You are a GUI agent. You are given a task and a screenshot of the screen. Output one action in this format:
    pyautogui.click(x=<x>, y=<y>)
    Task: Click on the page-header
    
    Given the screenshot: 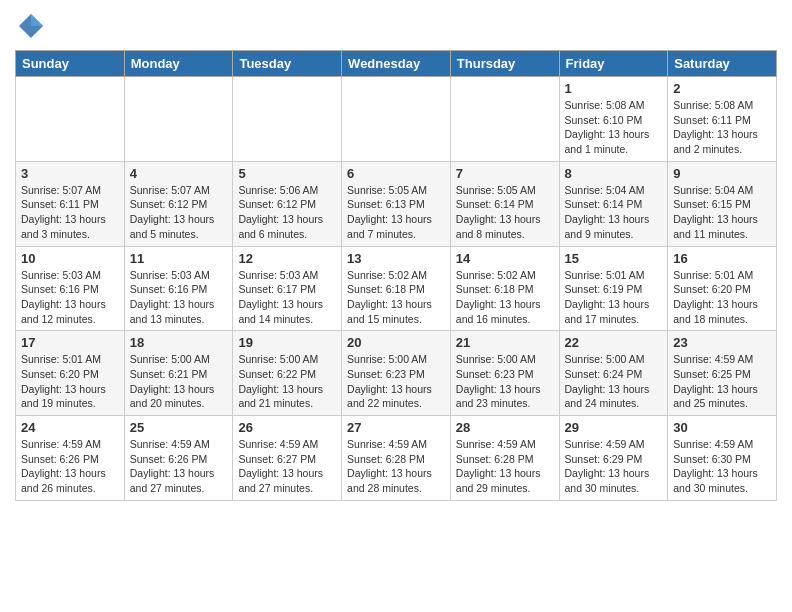 What is the action you would take?
    pyautogui.click(x=396, y=26)
    